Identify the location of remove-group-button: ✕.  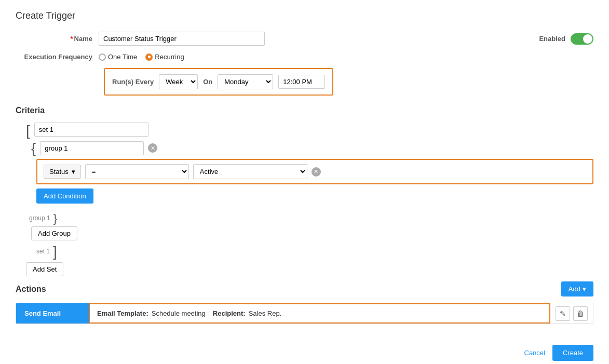
(153, 148).